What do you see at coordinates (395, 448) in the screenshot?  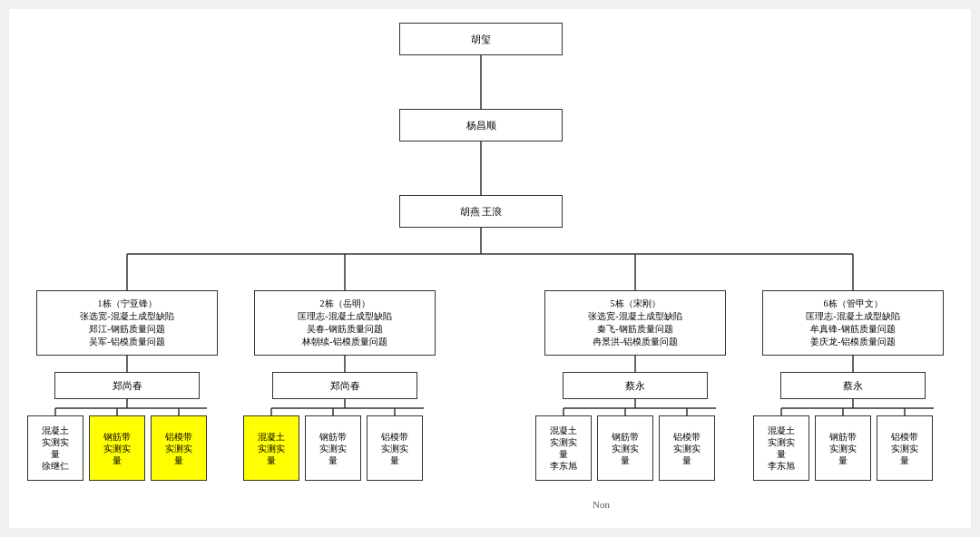 I see `node-c2c-label: 铝模带 实测实 量` at bounding box center [395, 448].